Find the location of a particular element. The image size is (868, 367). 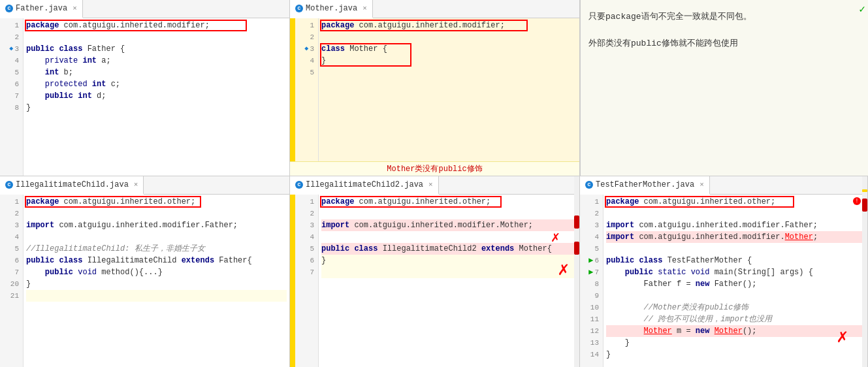

debug-arrow-m3: ◆ is located at coordinates (306, 49).